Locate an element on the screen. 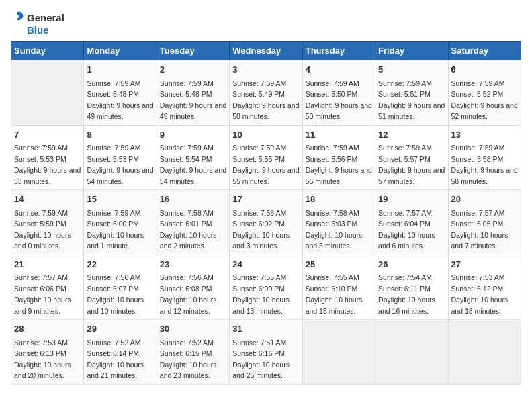 This screenshot has height=411, width=532. day-cell: 25Sunrise: 7:55 AMSunset: 6:10 PMDayligh… is located at coordinates (339, 287).